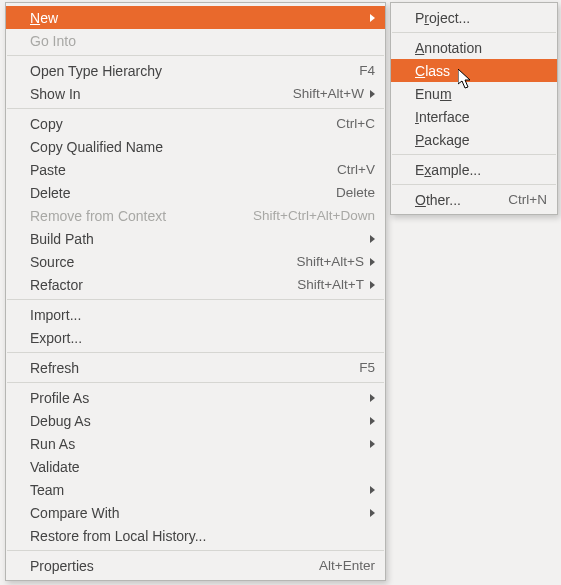 Image resolution: width=561 pixels, height=585 pixels. What do you see at coordinates (197, 239) in the screenshot?
I see `menu-item-label: Build Path` at bounding box center [197, 239].